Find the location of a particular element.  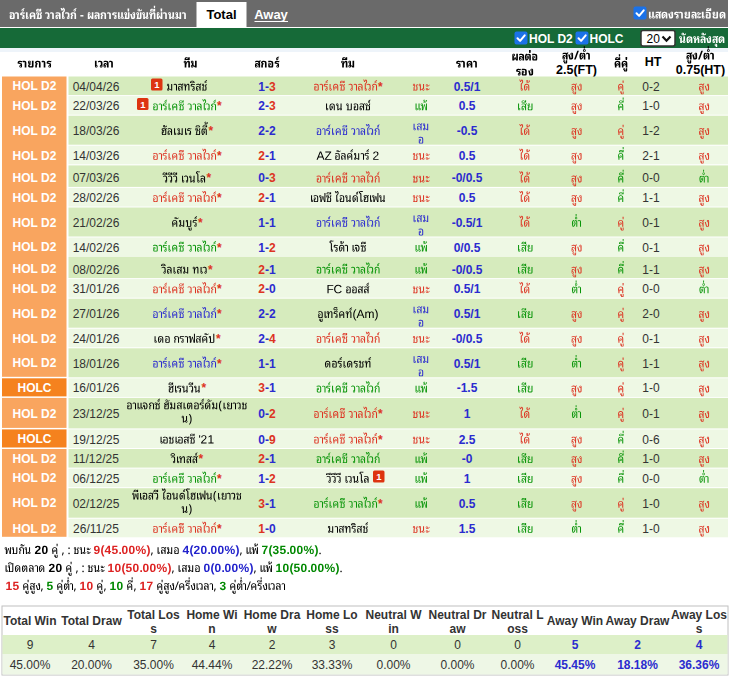

svg-text: Total Win is located at coordinates (30, 621).